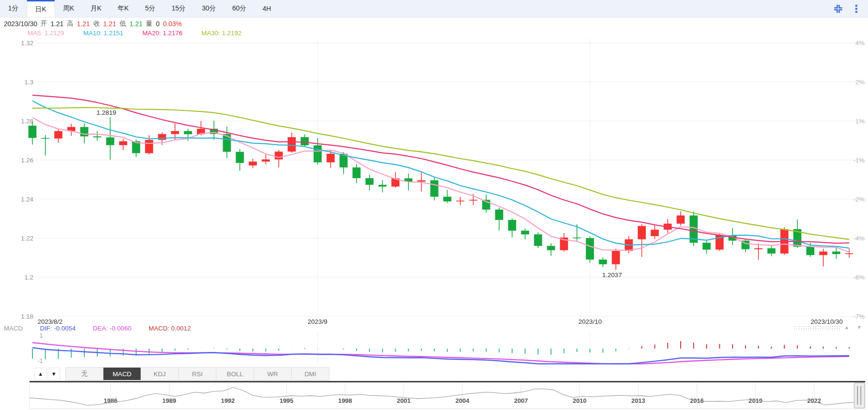 This screenshot has width=868, height=410. Describe the element at coordinates (317, 322) in the screenshot. I see `date-axis-label: 2023/9` at that location.